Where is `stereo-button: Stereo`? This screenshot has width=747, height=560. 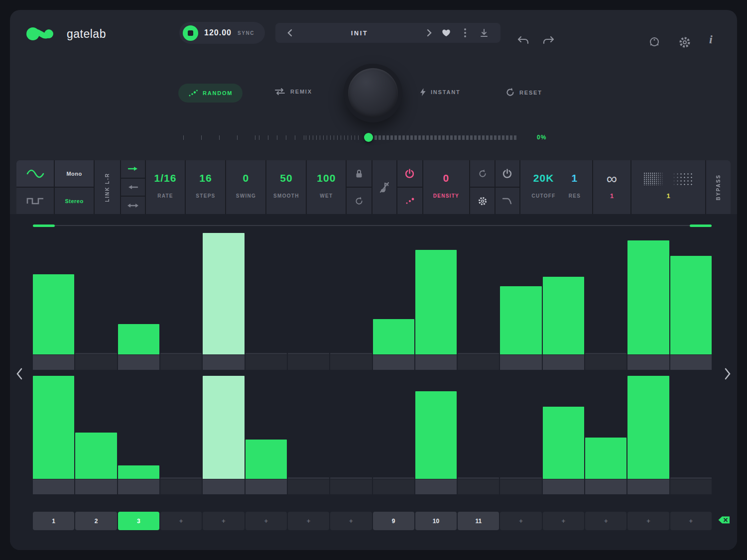 stereo-button: Stereo is located at coordinates (74, 201).